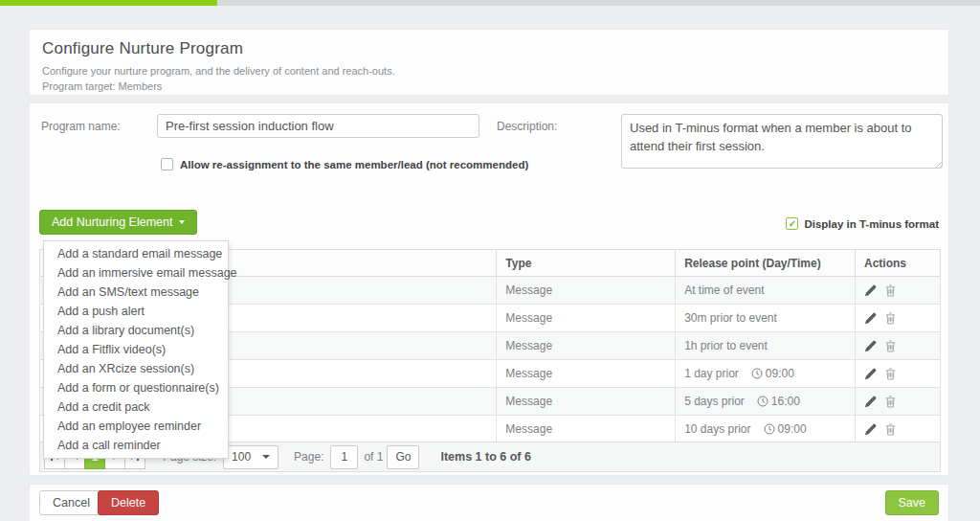 The width and height of the screenshot is (980, 521). What do you see at coordinates (136, 369) in the screenshot?
I see `menu-item-xrcize-session: Add an XRcize session(s)` at bounding box center [136, 369].